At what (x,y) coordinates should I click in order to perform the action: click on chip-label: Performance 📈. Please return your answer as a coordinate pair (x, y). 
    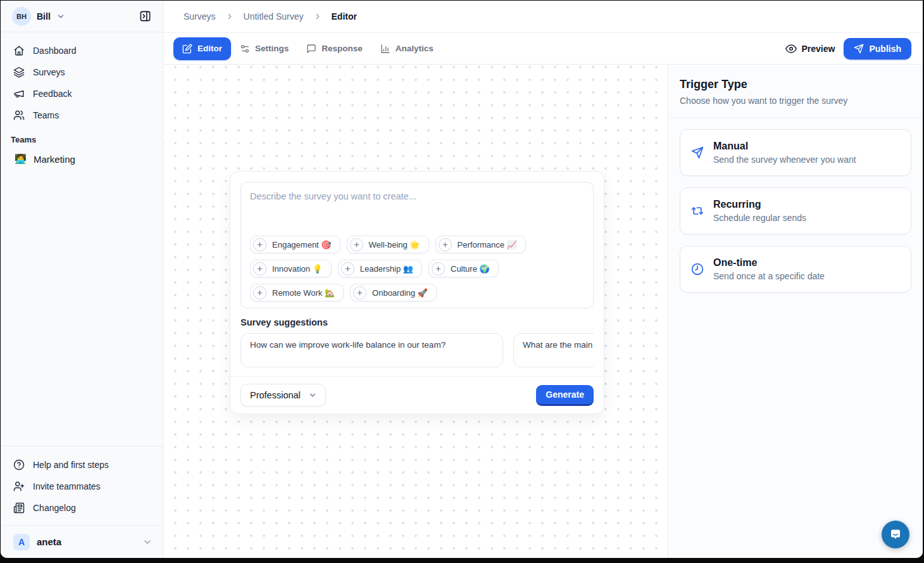
    Looking at the image, I should click on (487, 244).